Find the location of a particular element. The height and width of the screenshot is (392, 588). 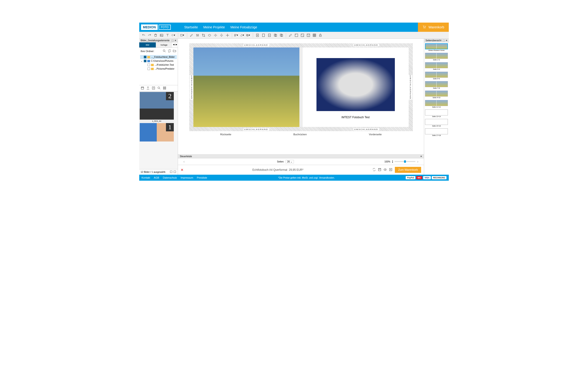

back-cover is located at coordinates (246, 87).